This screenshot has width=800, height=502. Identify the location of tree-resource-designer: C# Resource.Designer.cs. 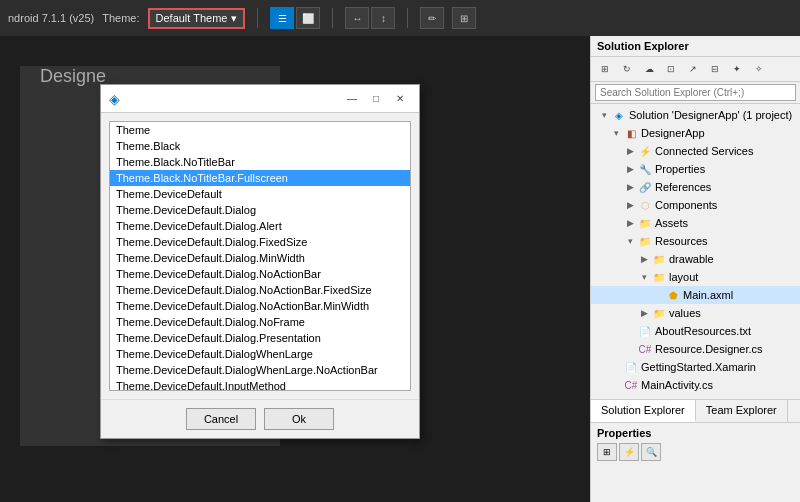
(696, 349).